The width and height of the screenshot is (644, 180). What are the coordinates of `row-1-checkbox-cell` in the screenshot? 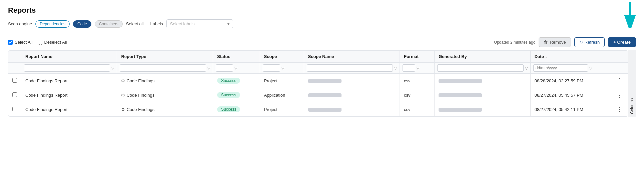 It's located at (15, 95).